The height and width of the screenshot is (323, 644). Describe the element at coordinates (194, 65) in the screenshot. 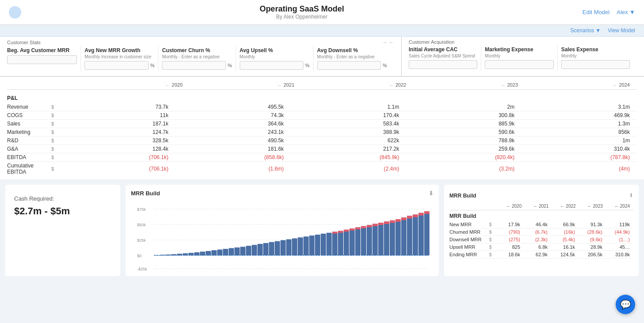

I see `stat-input-churn: -2 to -1` at that location.